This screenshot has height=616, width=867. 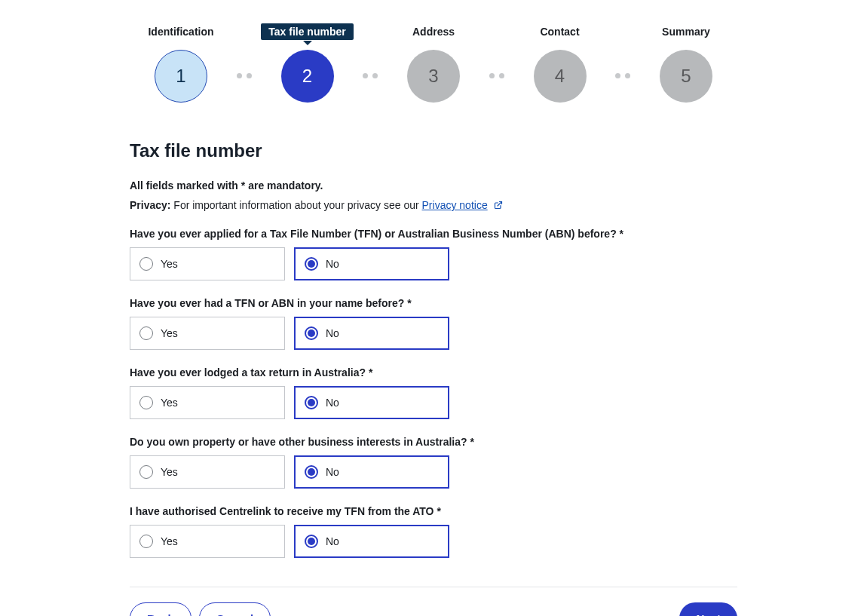 What do you see at coordinates (434, 323) in the screenshot?
I see `question-had-tfn-abn: Have you ever had a TFN or ABN in your n…` at bounding box center [434, 323].